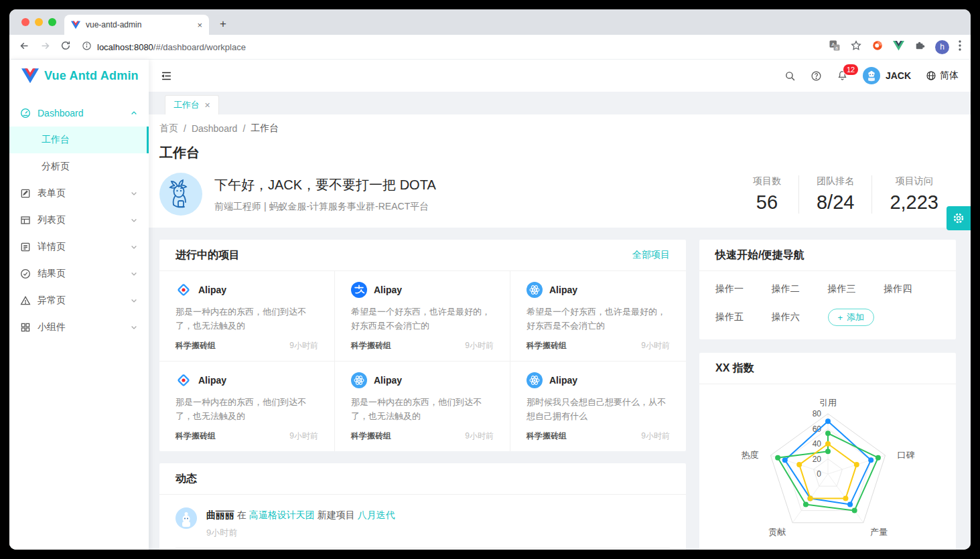 The image size is (980, 559). What do you see at coordinates (835, 181) in the screenshot?
I see `stat-label: 团队排名` at bounding box center [835, 181].